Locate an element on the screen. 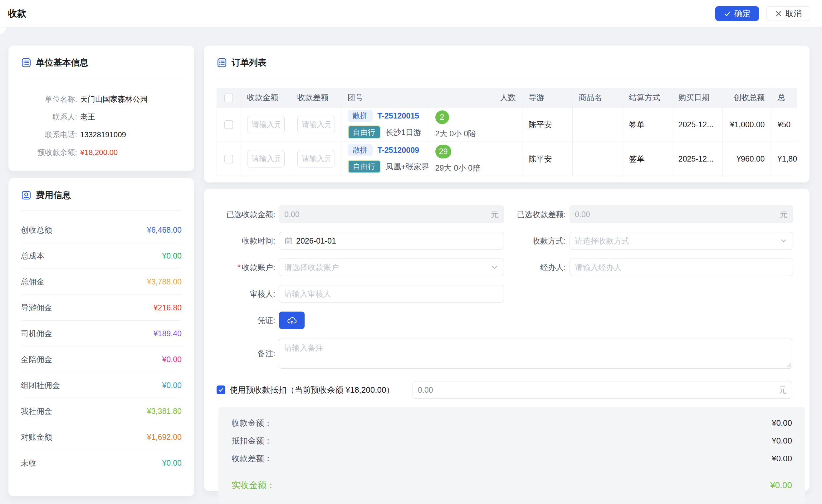 Image resolution: width=822 pixels, height=504 pixels. fee-row: 我社佣金 ¥3,381.80 is located at coordinates (101, 411).